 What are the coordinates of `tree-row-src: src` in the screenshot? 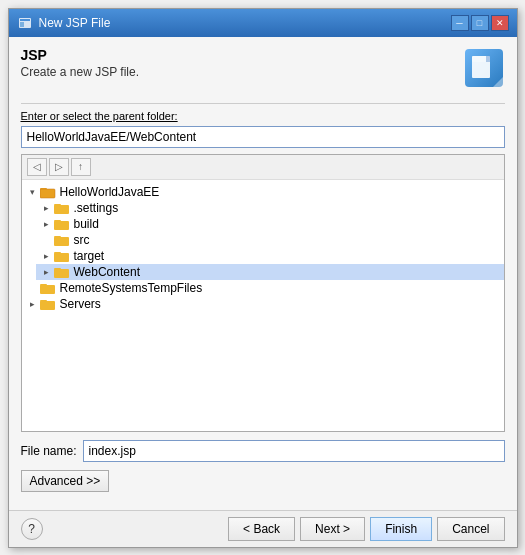 It's located at (270, 240).